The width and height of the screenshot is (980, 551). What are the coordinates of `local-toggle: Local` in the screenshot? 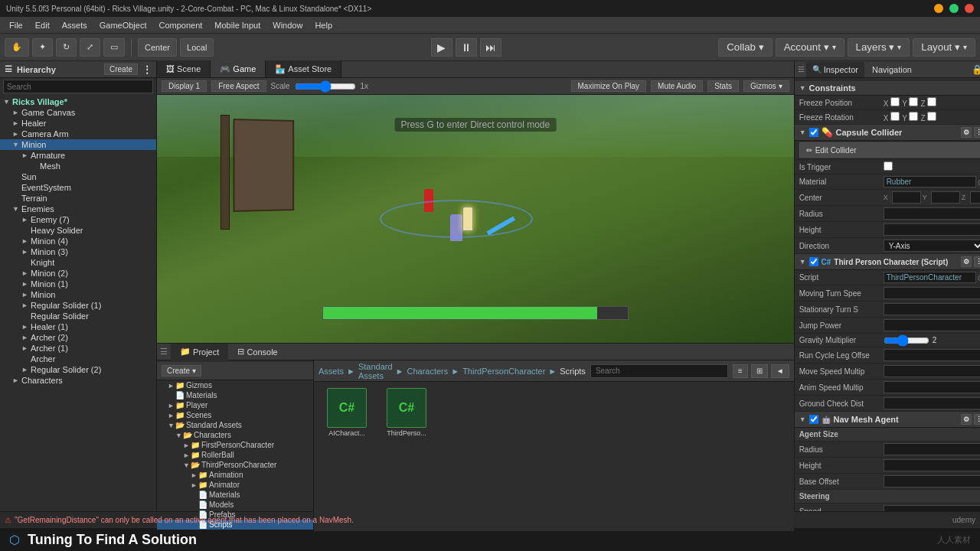 It's located at (197, 47).